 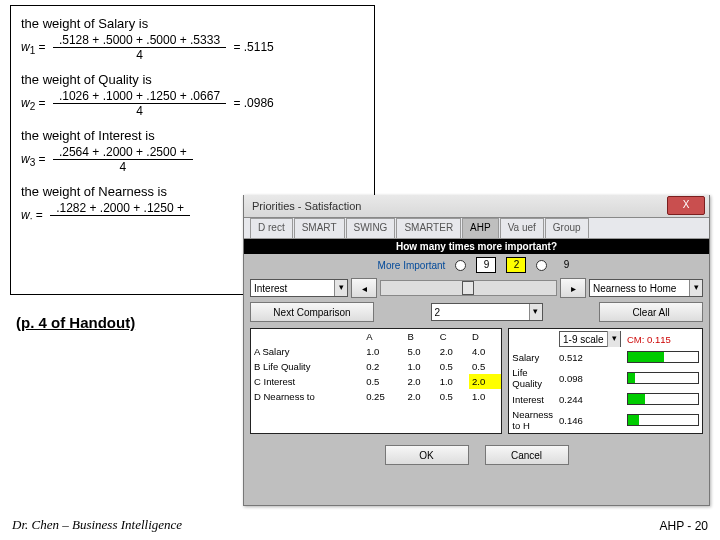 I want to click on priorities-table: 1-9 scale▾CM: 0.115 Salary0.512 Life Qua…, so click(x=606, y=381).